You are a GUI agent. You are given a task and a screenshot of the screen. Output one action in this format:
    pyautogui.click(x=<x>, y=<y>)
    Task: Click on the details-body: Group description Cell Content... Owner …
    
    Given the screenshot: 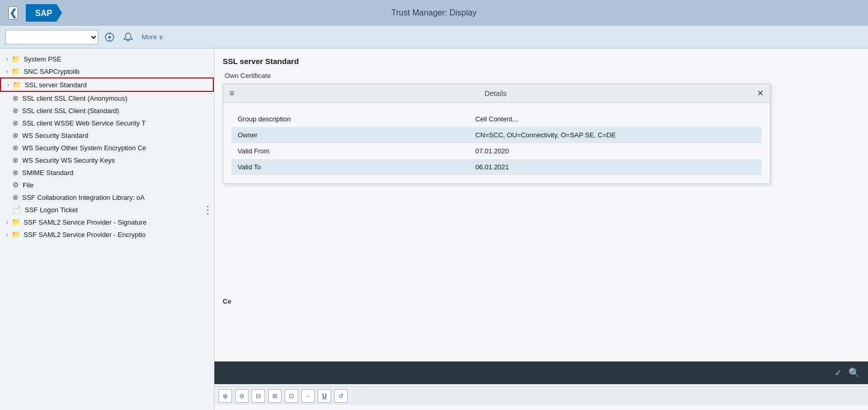 What is the action you would take?
    pyautogui.click(x=497, y=143)
    